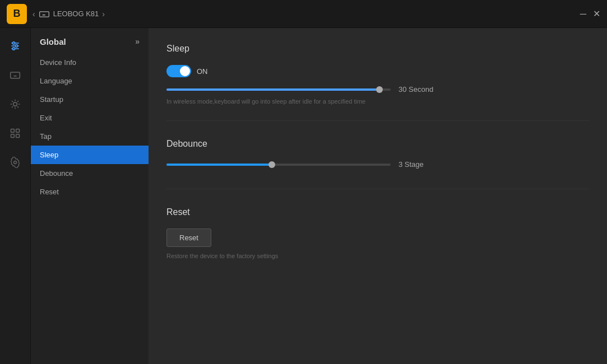 This screenshot has width=607, height=364. I want to click on sidebar-item-language: Language, so click(90, 81).